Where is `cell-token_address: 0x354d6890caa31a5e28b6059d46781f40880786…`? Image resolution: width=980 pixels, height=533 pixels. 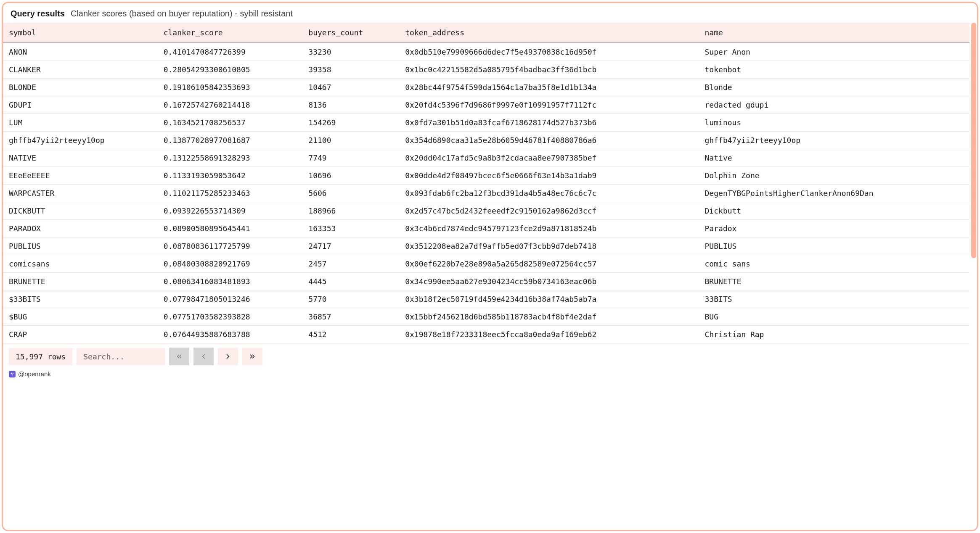
cell-token_address: 0x354d6890caa31a5e28b6059d46781f40880786… is located at coordinates (549, 140).